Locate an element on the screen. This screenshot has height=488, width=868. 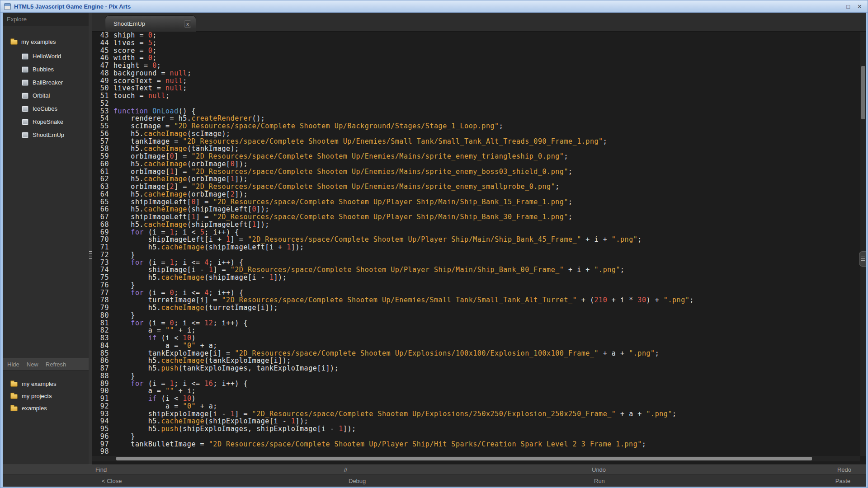
vertical-scrollbar is located at coordinates (863, 244).